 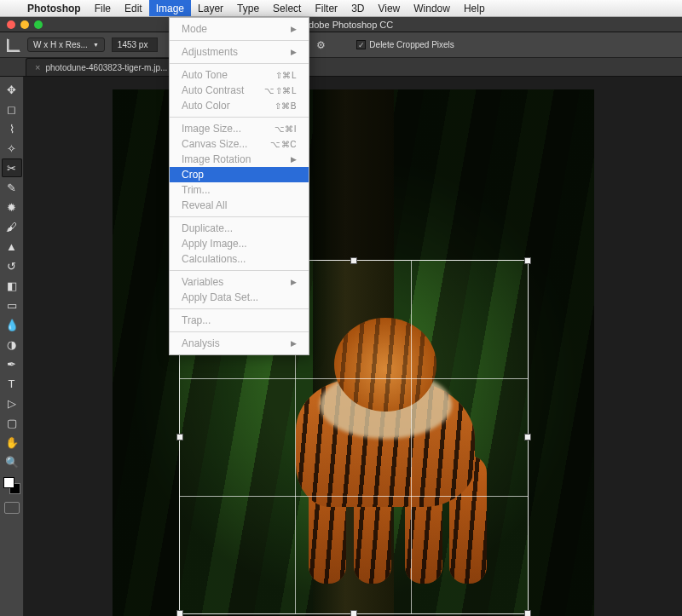 I want to click on menu-item-auto-color: Auto Color⇧⌘B, so click(x=239, y=106).